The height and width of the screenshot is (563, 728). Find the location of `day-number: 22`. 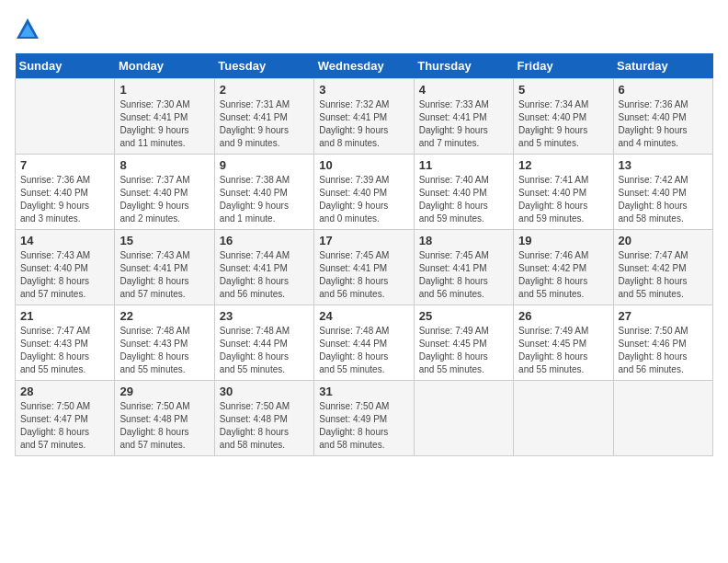

day-number: 22 is located at coordinates (164, 316).